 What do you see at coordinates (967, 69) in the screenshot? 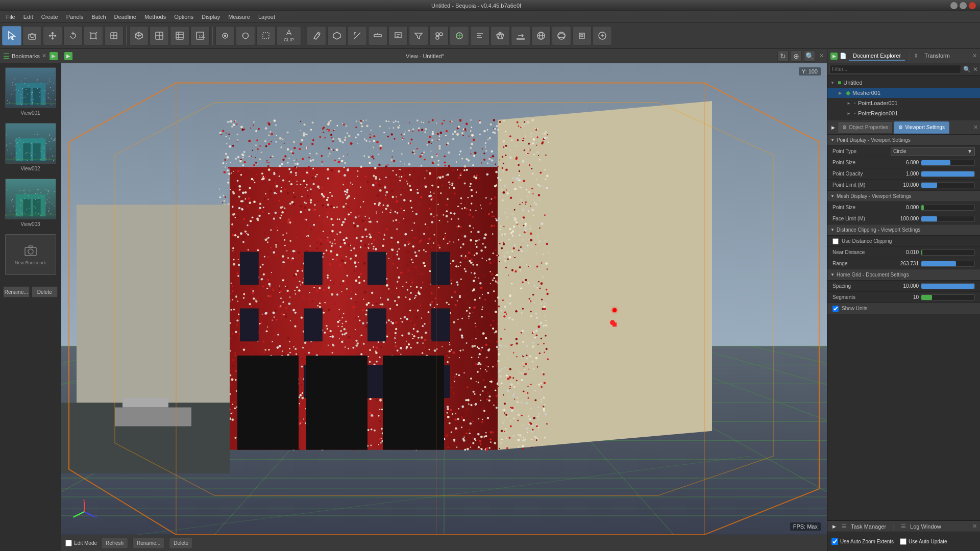
I see `filter-search-icon: 🔍` at bounding box center [967, 69].